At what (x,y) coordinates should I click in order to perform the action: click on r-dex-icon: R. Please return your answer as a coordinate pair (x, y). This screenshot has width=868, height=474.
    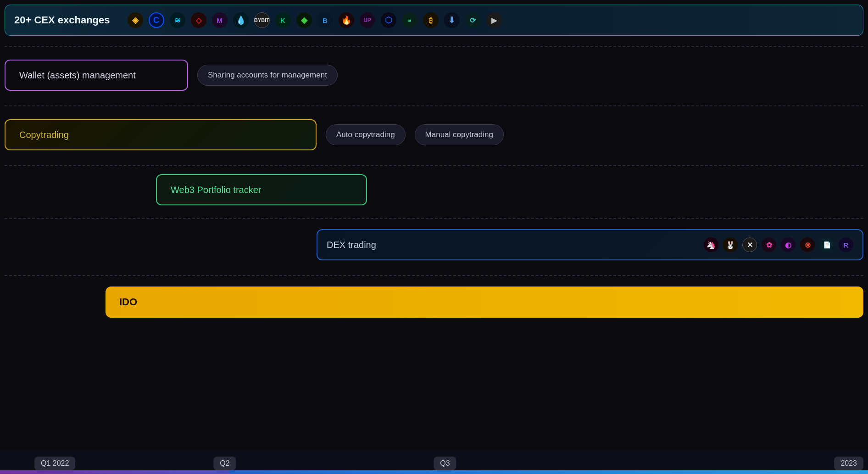
    Looking at the image, I should click on (846, 245).